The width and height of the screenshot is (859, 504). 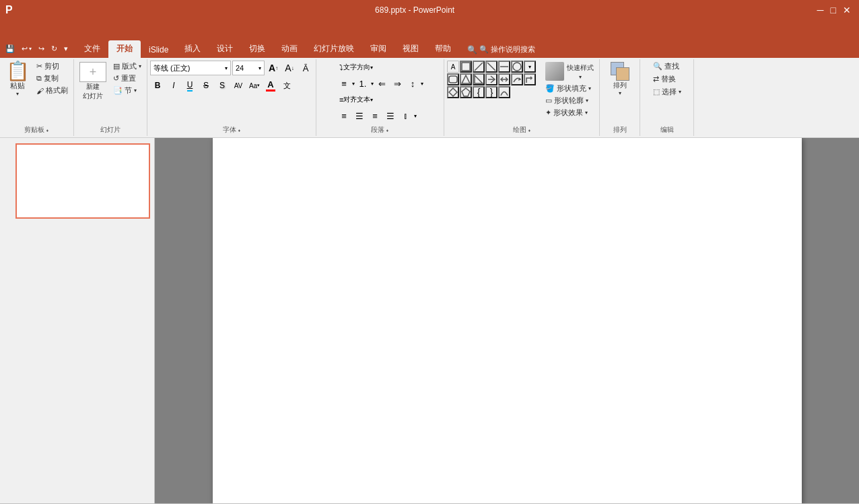 What do you see at coordinates (372, 83) in the screenshot?
I see `numbering-arrow: ▾` at bounding box center [372, 83].